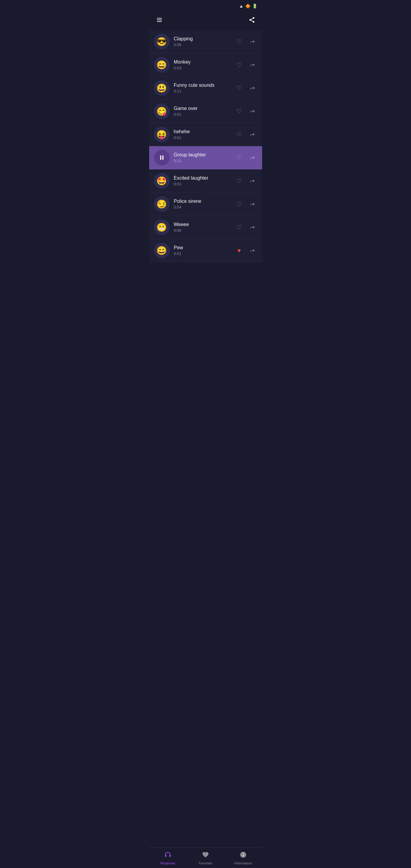 Image resolution: width=411 pixels, height=868 pixels. What do you see at coordinates (159, 20) in the screenshot?
I see `menu-button` at bounding box center [159, 20].